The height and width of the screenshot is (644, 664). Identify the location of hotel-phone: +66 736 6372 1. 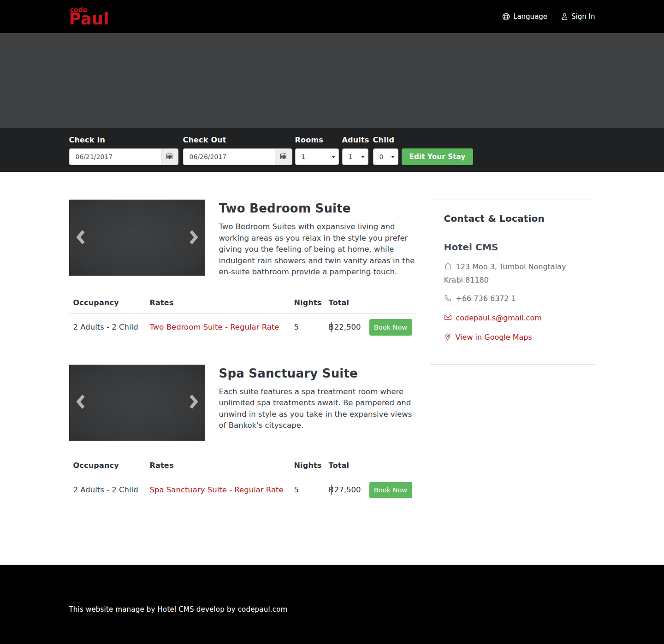
(513, 299).